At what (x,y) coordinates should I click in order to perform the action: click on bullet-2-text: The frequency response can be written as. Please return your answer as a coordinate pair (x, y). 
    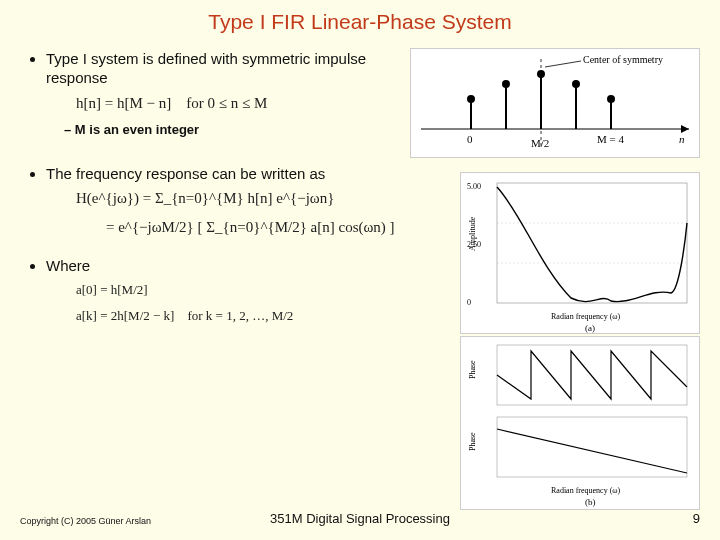
    Looking at the image, I should click on (186, 174).